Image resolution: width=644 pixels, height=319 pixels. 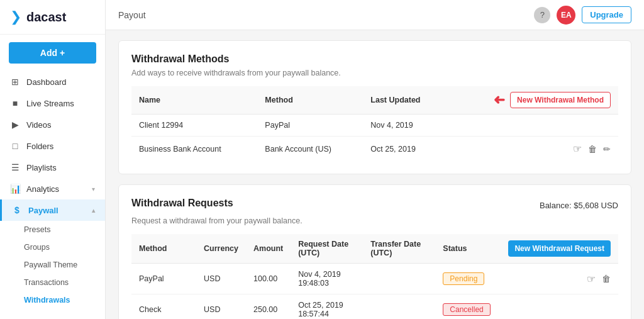 What do you see at coordinates (221, 249) in the screenshot?
I see `col-currency: Currency` at bounding box center [221, 249].